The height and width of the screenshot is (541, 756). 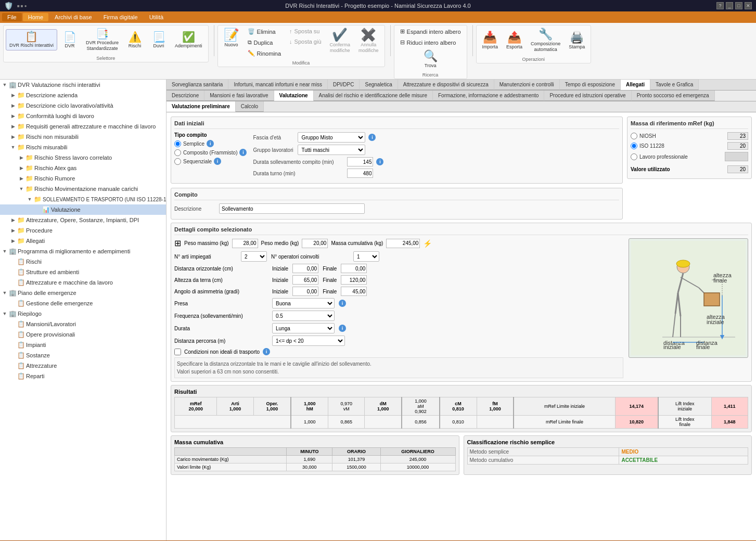 What do you see at coordinates (634, 157) in the screenshot?
I see `radio-lavoro-prof` at bounding box center [634, 157].